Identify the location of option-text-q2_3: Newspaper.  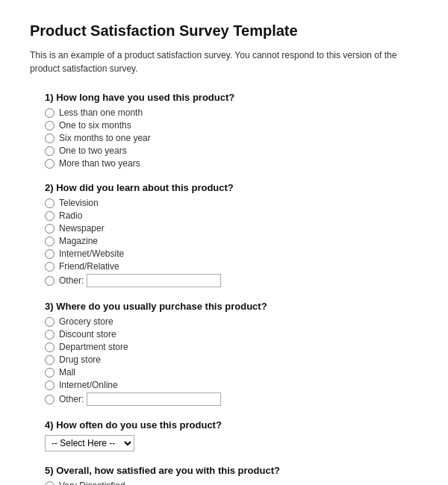
(82, 228).